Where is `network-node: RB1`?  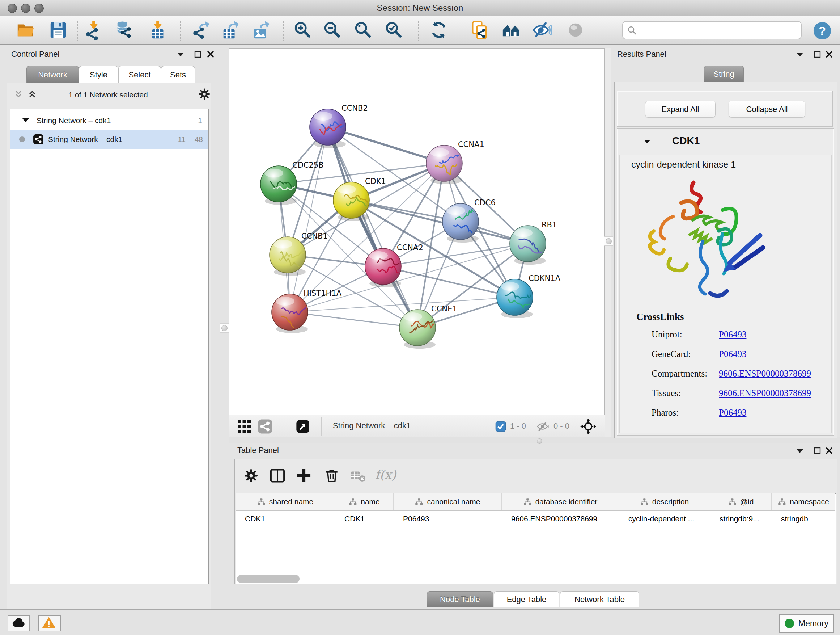
network-node: RB1 is located at coordinates (533, 242).